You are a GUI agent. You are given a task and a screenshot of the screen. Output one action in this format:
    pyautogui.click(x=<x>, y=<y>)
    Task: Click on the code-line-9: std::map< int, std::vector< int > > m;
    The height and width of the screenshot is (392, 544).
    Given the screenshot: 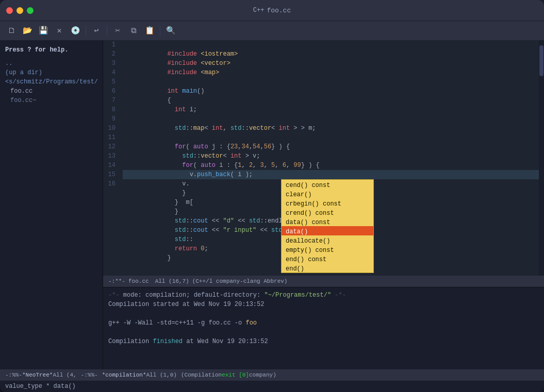 What is the action you would take?
    pyautogui.click(x=331, y=119)
    